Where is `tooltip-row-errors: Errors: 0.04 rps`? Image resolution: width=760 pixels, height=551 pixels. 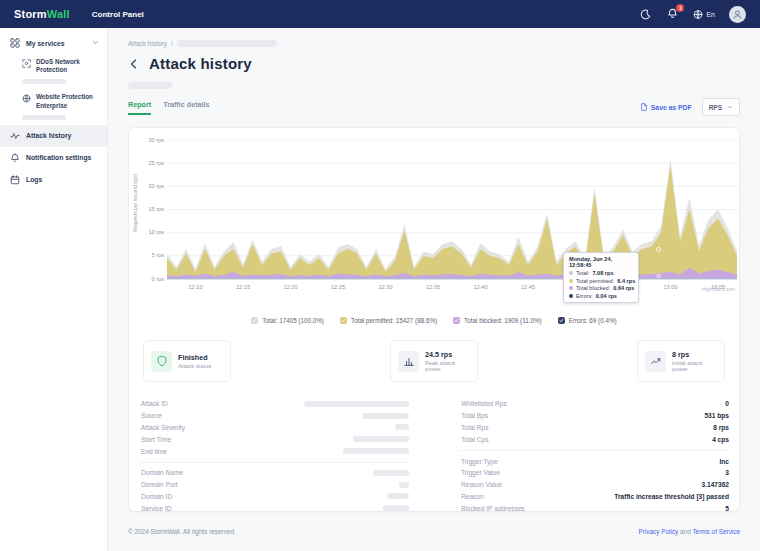
tooltip-row-errors: Errors: 0.04 rps is located at coordinates (601, 296).